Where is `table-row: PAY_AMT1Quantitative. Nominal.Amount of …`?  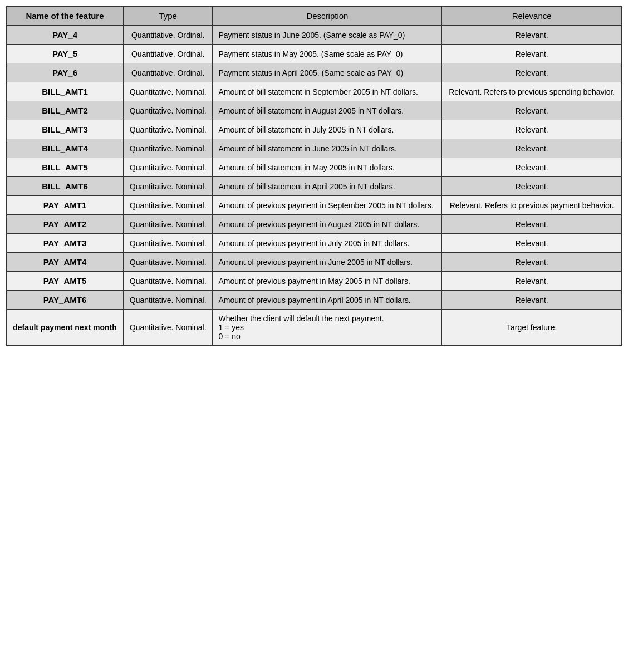 table-row: PAY_AMT1Quantitative. Nominal.Amount of … is located at coordinates (314, 205).